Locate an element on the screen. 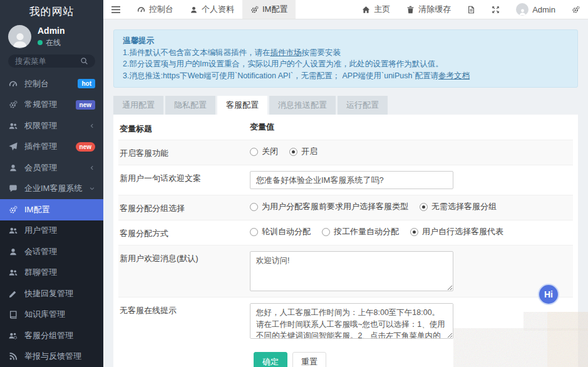  sidebar-submenu: IM配置 用户管理 会话管理 群聊管理 快捷回复管理 知识库管理 is located at coordinates (51, 283).